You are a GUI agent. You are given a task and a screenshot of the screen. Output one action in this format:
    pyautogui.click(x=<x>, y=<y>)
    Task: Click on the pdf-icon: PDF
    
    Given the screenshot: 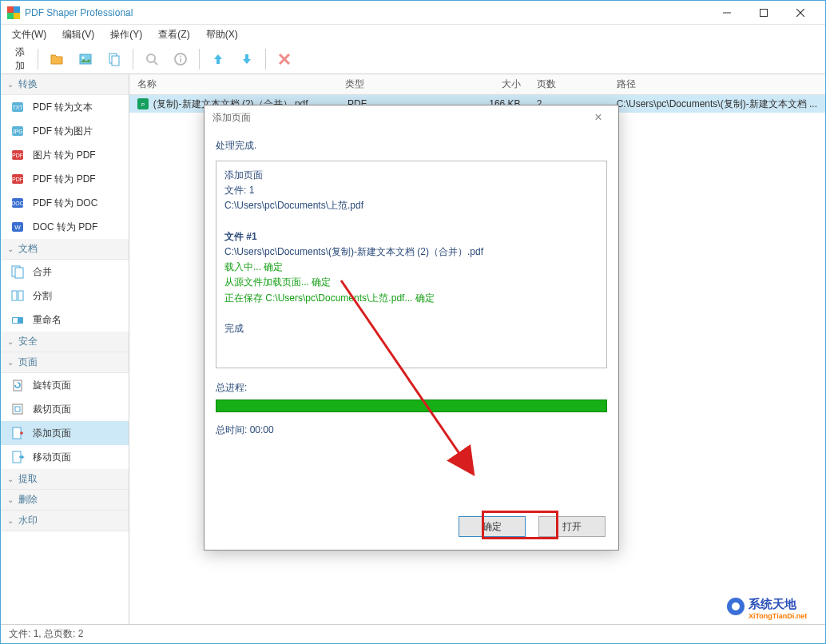 What is the action you would take?
    pyautogui.click(x=18, y=155)
    